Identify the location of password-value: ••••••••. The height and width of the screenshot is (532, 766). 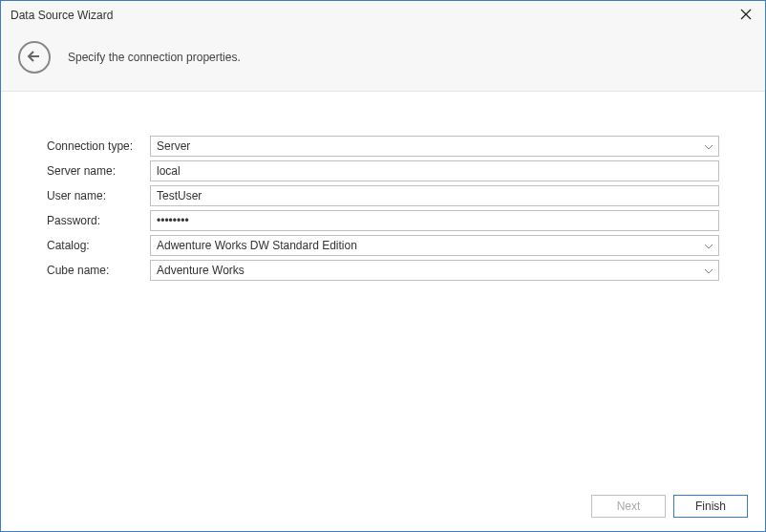
(173, 221).